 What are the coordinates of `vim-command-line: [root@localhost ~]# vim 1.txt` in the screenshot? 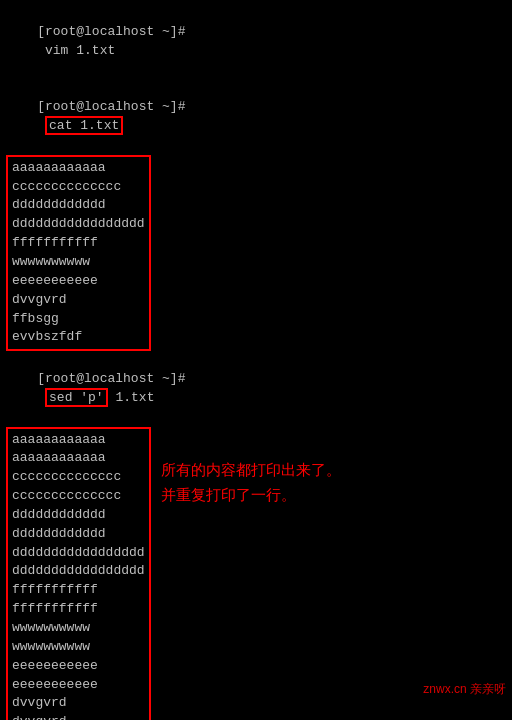 It's located at (256, 42).